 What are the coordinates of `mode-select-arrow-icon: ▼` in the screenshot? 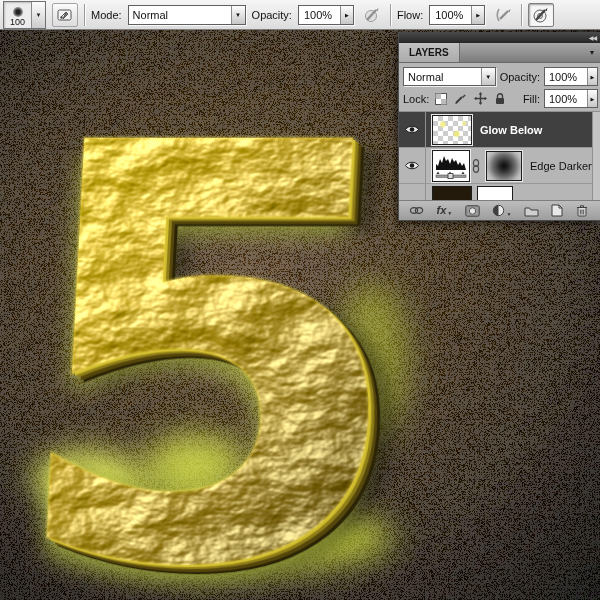 It's located at (238, 15).